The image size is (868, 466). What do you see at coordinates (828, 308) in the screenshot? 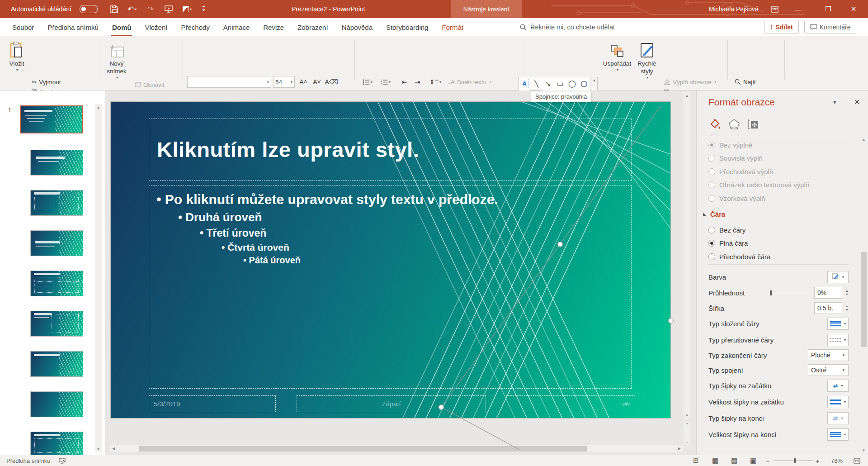
I see `width-value: 0.5 b.` at bounding box center [828, 308].